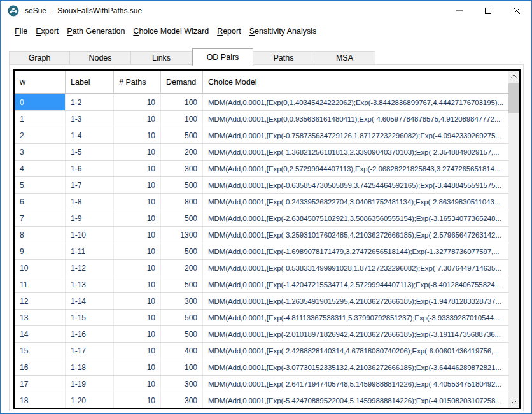 The image size is (532, 414). What do you see at coordinates (40, 218) in the screenshot?
I see `cell-w: 7` at bounding box center [40, 218].